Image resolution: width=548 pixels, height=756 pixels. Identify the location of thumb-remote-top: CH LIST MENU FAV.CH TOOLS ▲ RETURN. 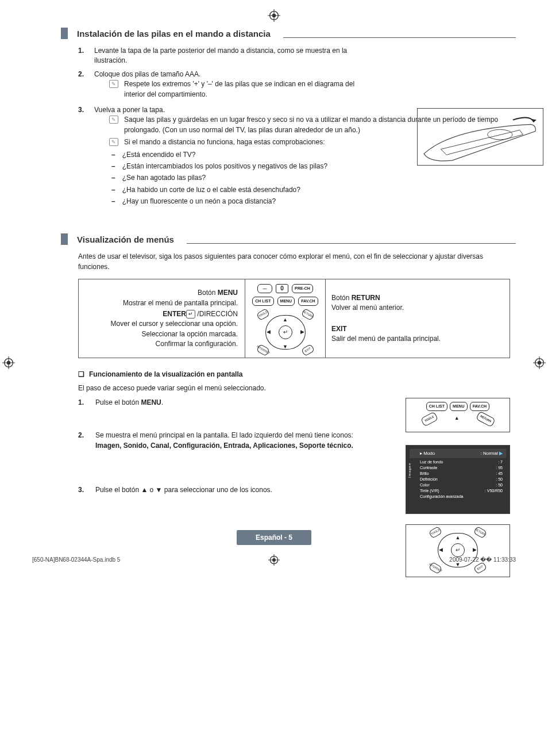
(458, 415).